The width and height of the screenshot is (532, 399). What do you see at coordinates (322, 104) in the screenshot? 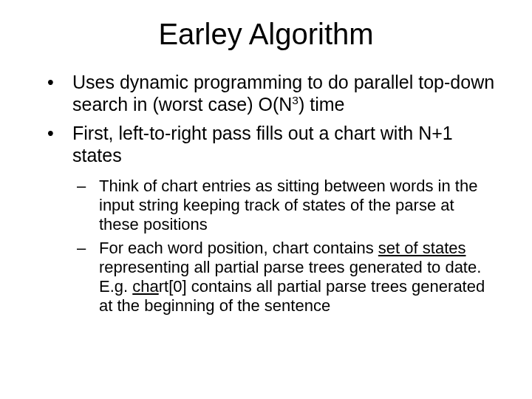
I see `bullet-1-post: ) time` at bounding box center [322, 104].